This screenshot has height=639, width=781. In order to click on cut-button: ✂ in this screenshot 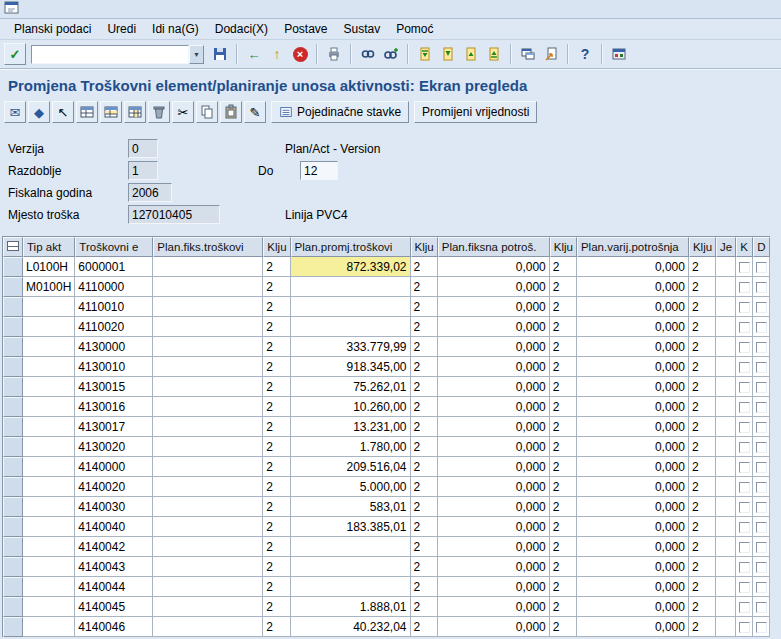, I will do `click(183, 112)`.